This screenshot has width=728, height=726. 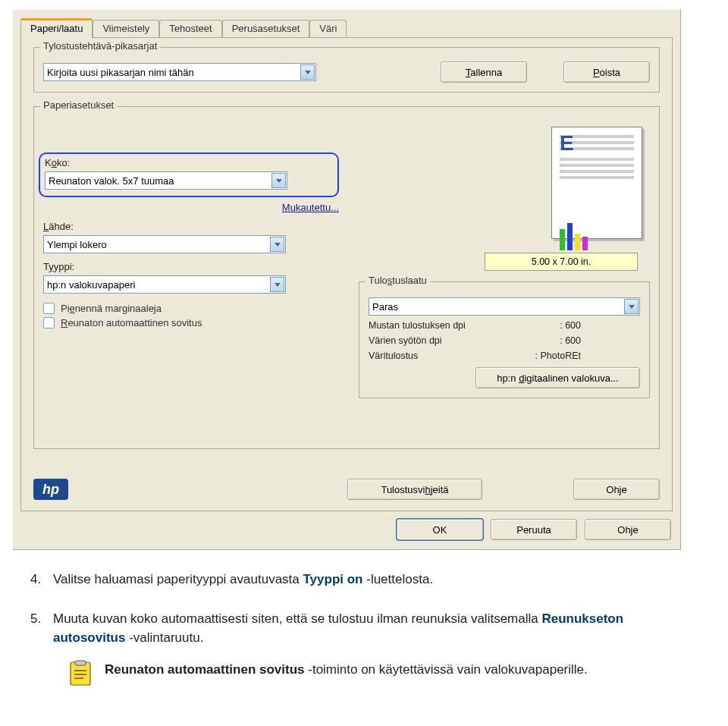 I want to click on legend-quicksets: Tylostustehtävä-pikasarjat, so click(x=100, y=46).